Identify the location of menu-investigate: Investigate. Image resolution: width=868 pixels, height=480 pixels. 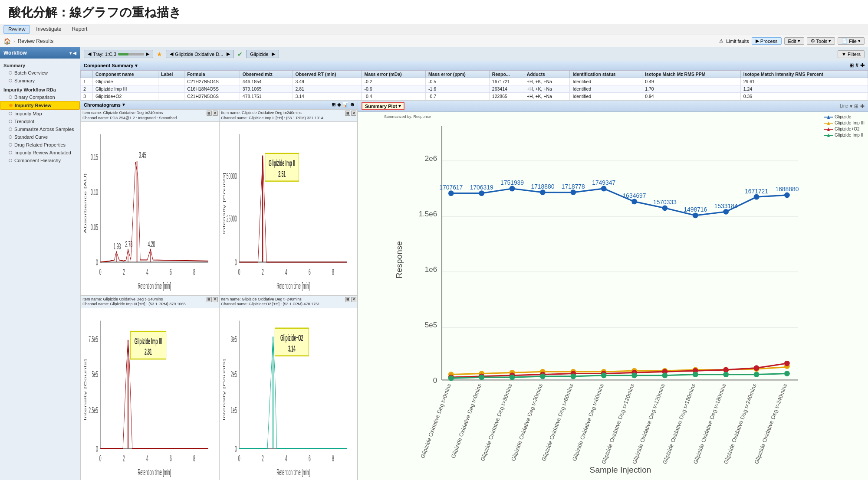
(49, 29).